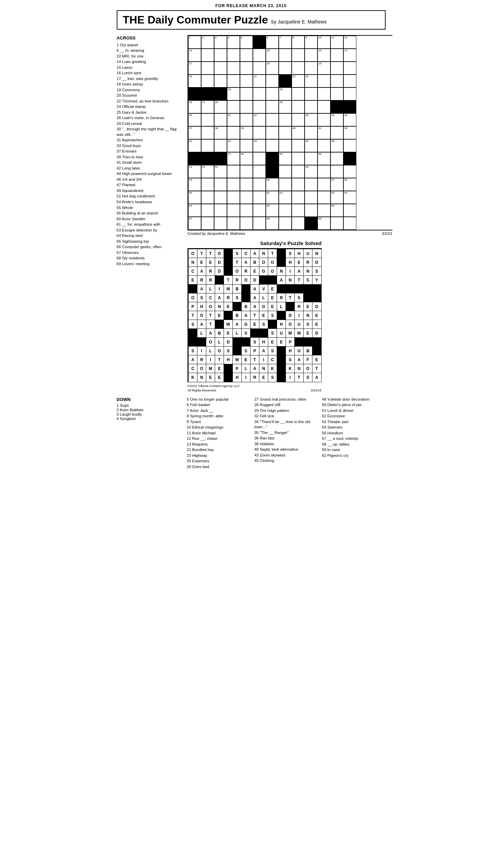 The image size is (502, 868). Describe the element at coordinates (273, 378) in the screenshot. I see `solved-cell-r14-c9: S` at that location.